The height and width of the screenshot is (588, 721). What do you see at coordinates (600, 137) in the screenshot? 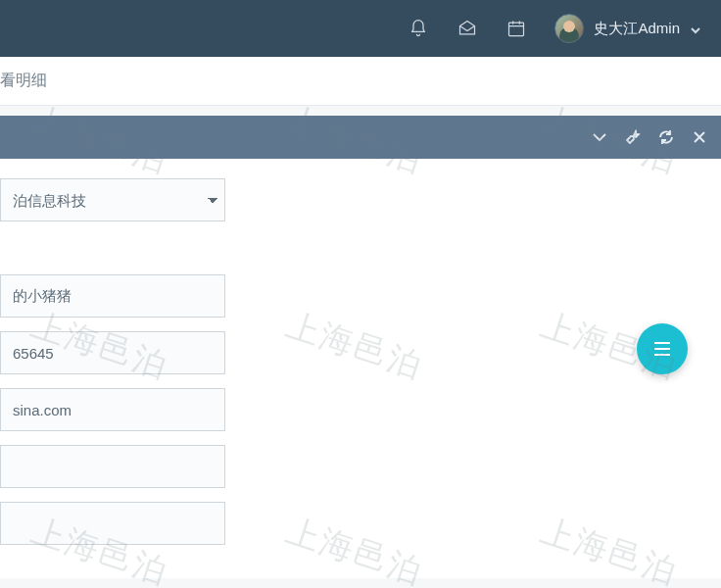
I see `dropdown-tool-icon` at bounding box center [600, 137].